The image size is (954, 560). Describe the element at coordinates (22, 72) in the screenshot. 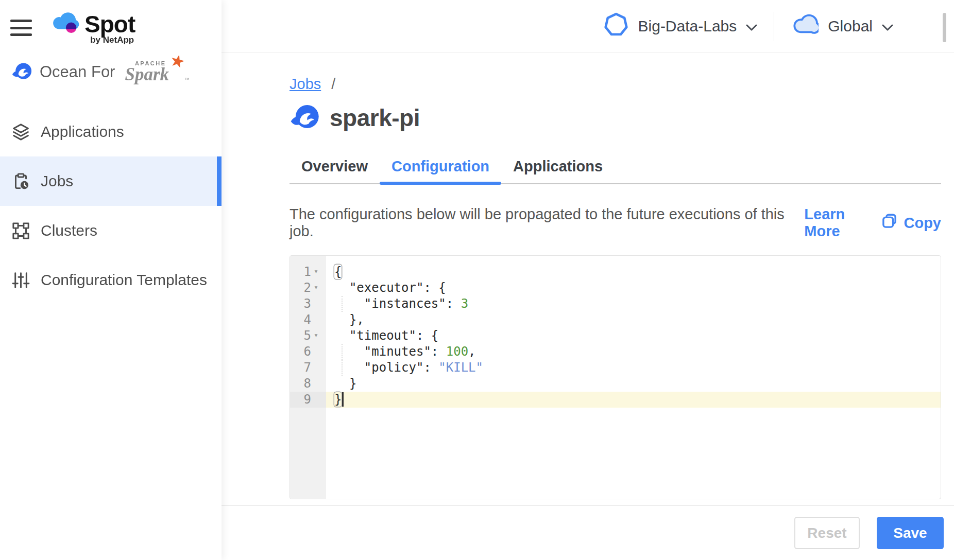

I see `ocean-wave-icon` at that location.